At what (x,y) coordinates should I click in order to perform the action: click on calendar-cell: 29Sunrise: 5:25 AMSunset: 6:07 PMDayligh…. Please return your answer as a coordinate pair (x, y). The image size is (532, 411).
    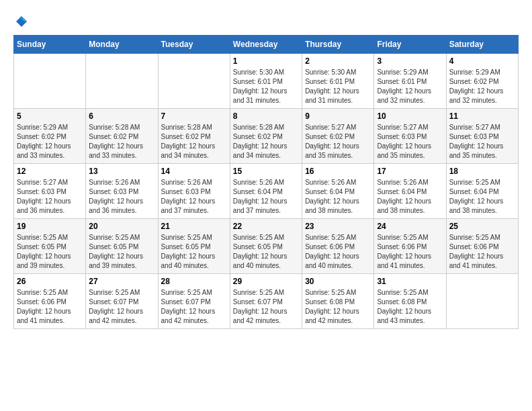
    Looking at the image, I should click on (266, 301).